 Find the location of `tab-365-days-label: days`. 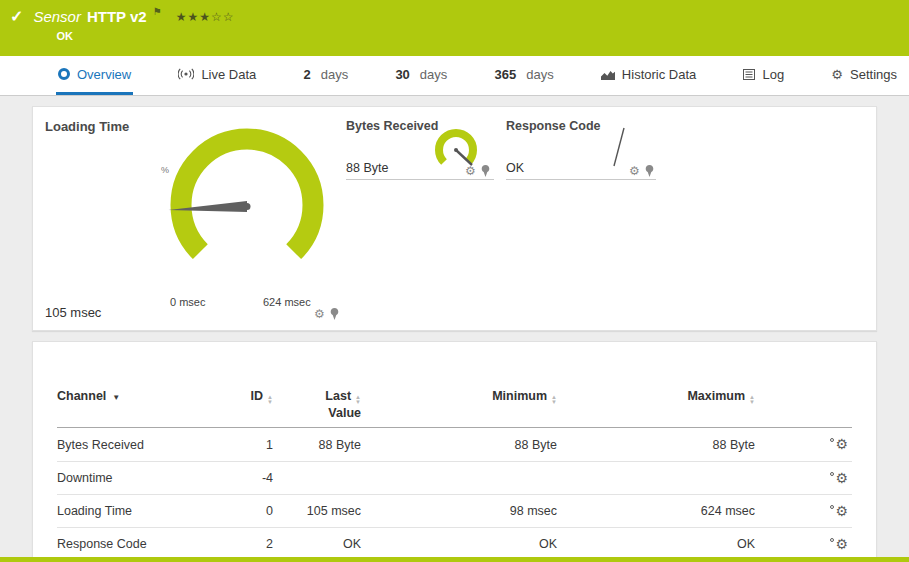

tab-365-days-label: days is located at coordinates (540, 74).